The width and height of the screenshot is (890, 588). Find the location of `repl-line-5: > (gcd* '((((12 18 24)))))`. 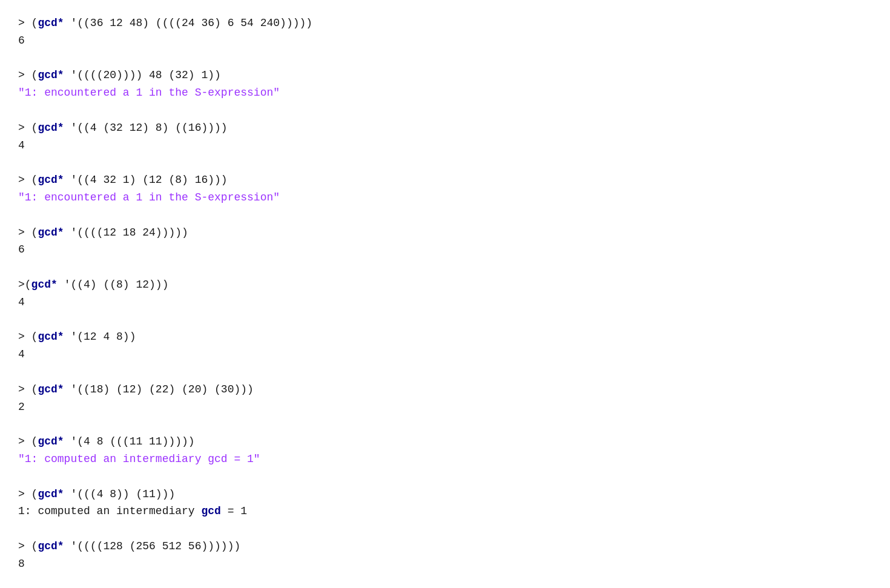

repl-line-5: > (gcd* '((((12 18 24))))) is located at coordinates (445, 233).